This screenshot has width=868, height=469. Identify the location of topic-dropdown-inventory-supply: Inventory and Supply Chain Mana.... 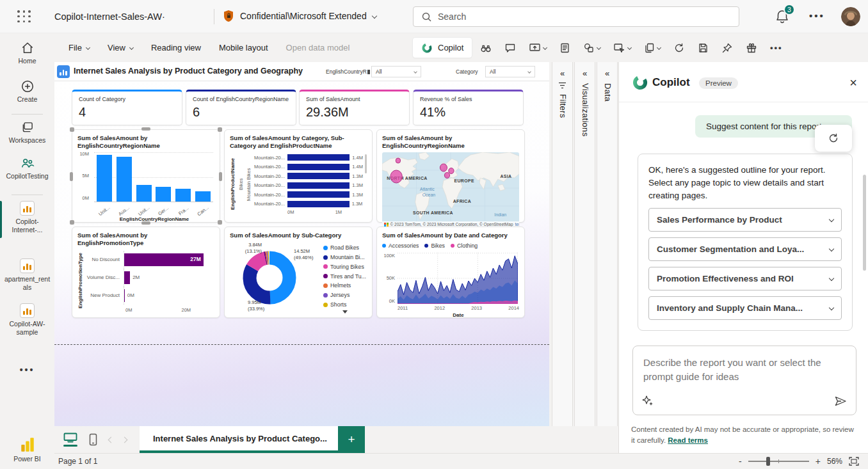
(745, 308).